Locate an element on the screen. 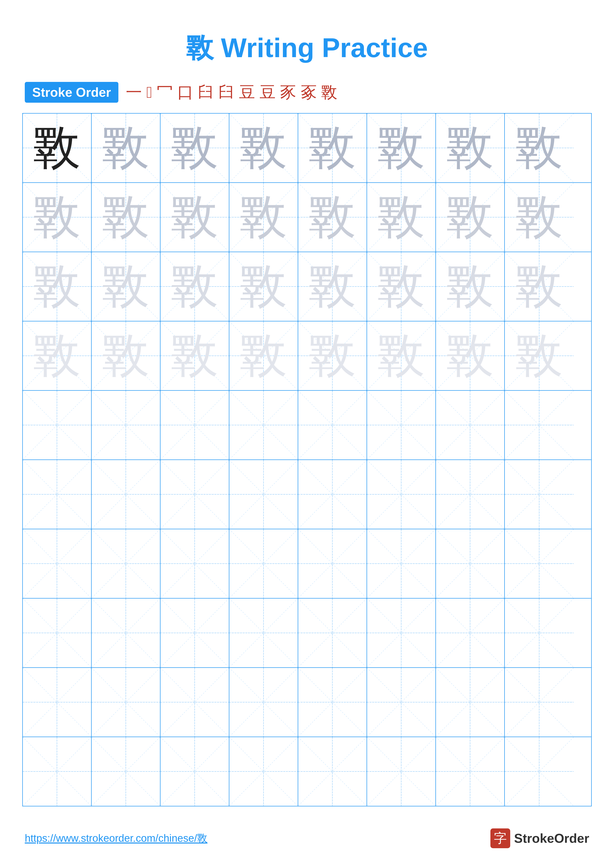 The width and height of the screenshot is (614, 868). grid-cell-0-6: 斁 is located at coordinates (470, 148).